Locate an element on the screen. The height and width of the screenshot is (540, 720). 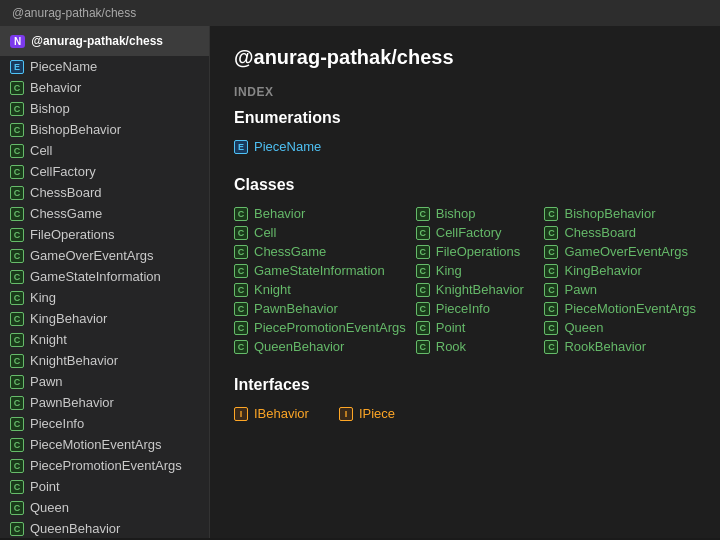
classes-col1: CBehaviorCCellCChessGameCGameStateInform… is located at coordinates (320, 280).